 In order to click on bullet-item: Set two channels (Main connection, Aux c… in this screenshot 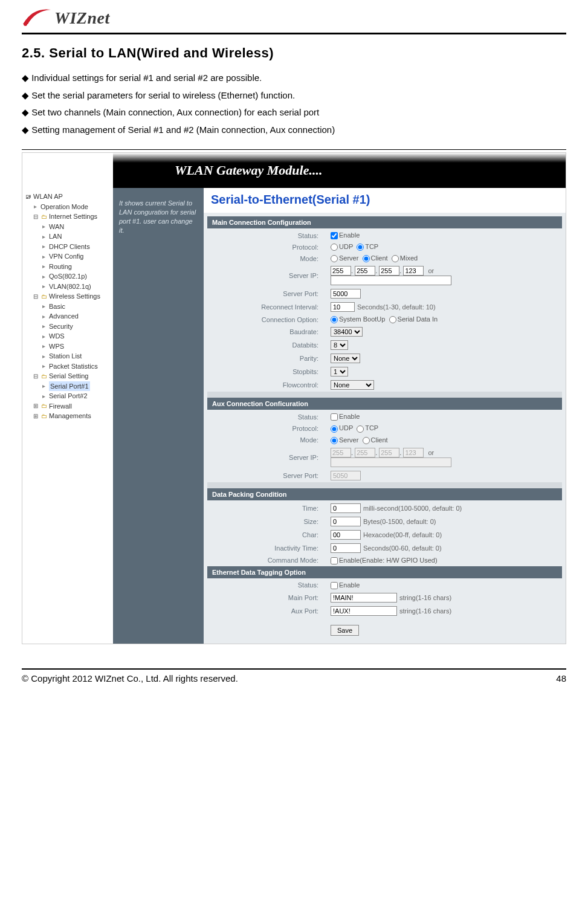, I will do `click(294, 112)`.